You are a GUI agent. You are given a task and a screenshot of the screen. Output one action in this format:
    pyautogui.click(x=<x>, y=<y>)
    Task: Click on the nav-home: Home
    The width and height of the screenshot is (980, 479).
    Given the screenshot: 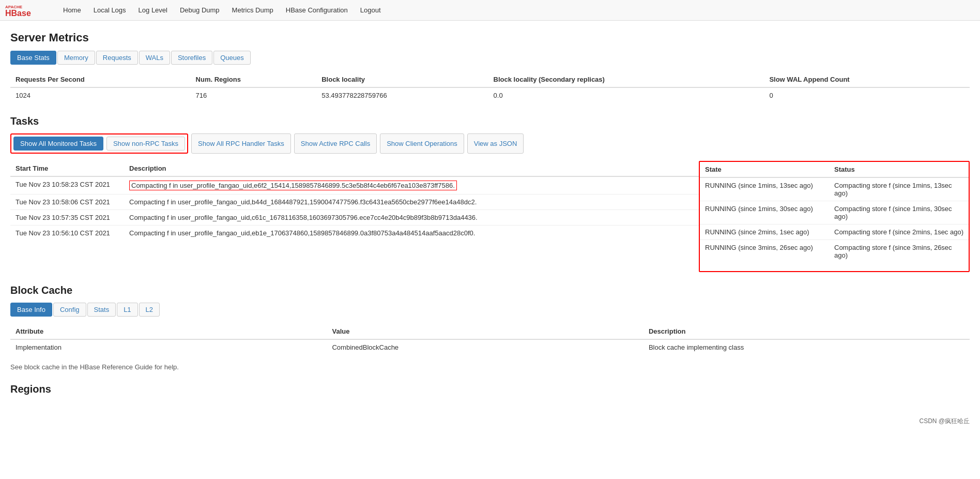 What is the action you would take?
    pyautogui.click(x=72, y=10)
    